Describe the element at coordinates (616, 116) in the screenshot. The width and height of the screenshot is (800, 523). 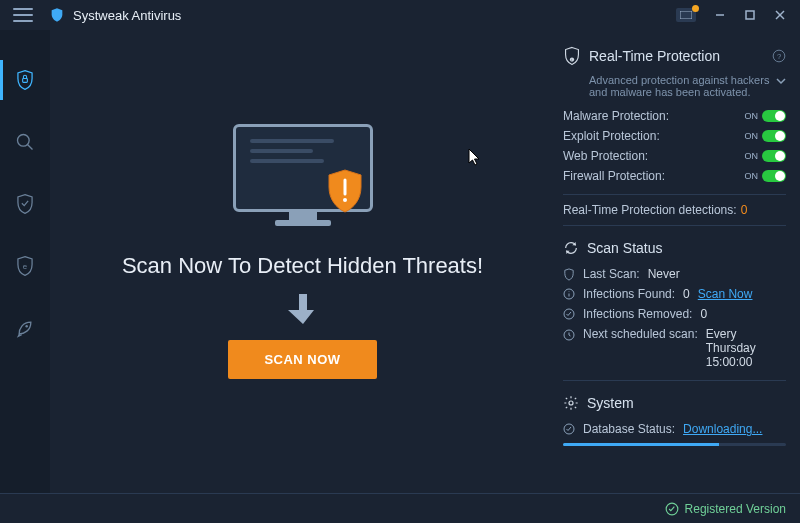
I see `toggle-label: Malware Protection:` at that location.